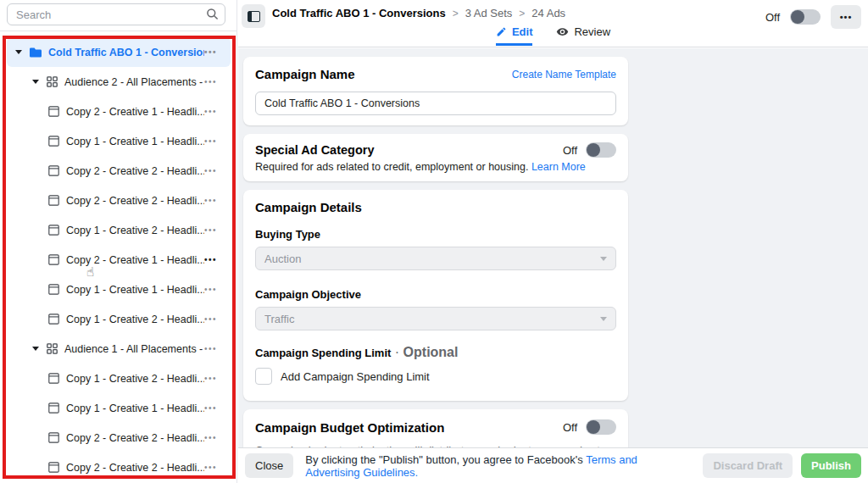  What do you see at coordinates (805, 17) in the screenshot?
I see `campaign-status-toggle` at bounding box center [805, 17].